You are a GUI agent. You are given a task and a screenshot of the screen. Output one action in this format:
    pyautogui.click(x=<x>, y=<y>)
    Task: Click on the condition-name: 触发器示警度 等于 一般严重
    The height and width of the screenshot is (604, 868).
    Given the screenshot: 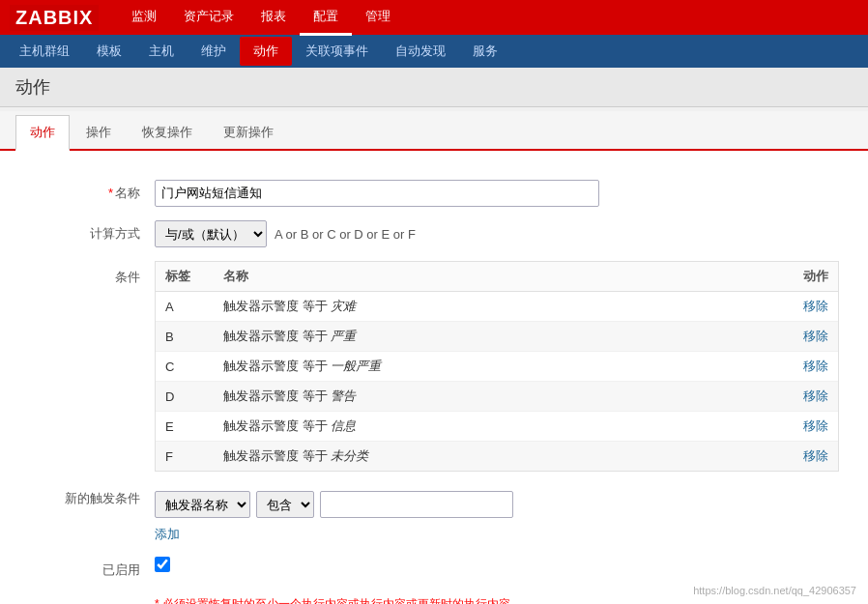 What is the action you would take?
    pyautogui.click(x=463, y=367)
    